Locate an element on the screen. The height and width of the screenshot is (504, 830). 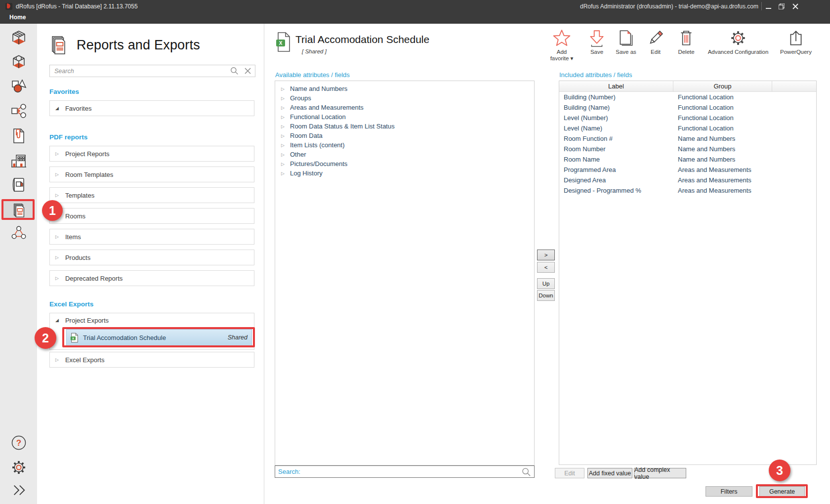
search-icon is located at coordinates (234, 71).